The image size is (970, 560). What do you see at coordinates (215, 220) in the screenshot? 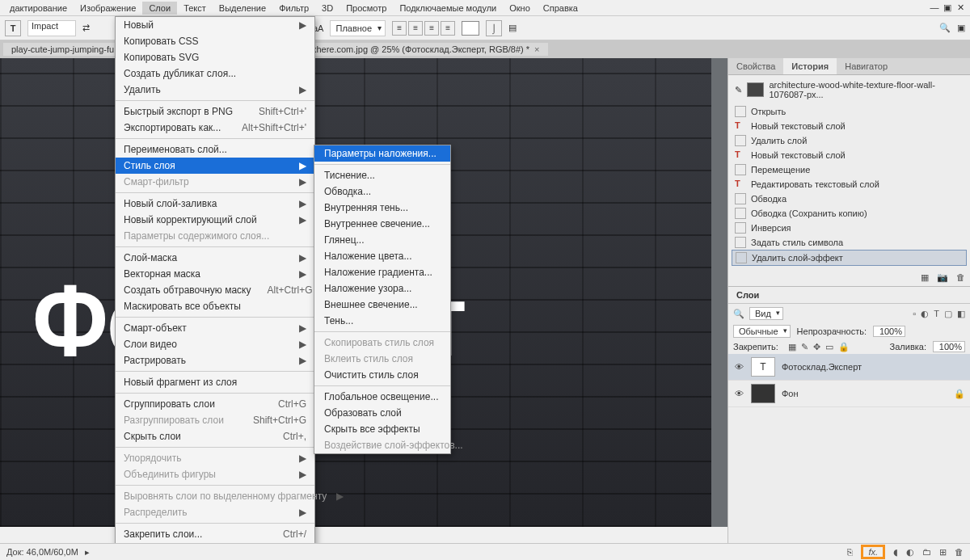
I see `menu-entry: Новый корректирующий слой▶` at bounding box center [215, 220].